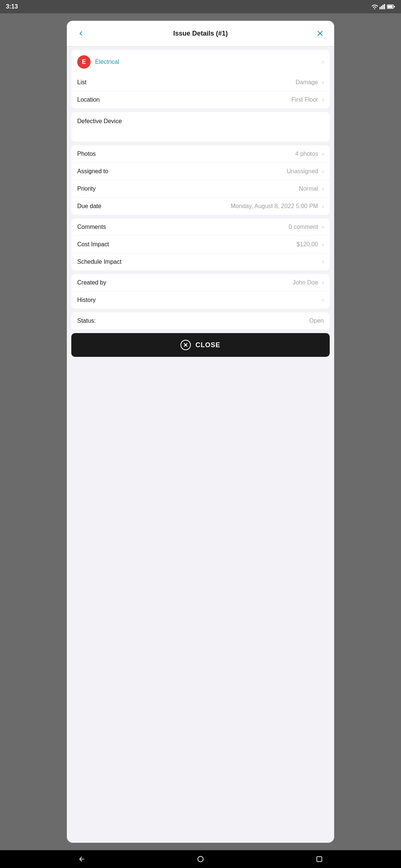 This screenshot has height=868, width=401. I want to click on history-row: History ›, so click(200, 300).